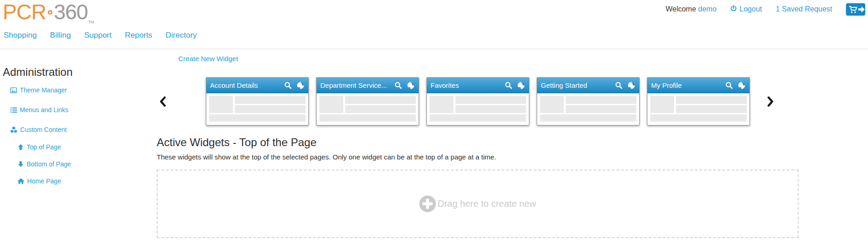 The height and width of the screenshot is (250, 868). Describe the element at coordinates (856, 9) in the screenshot. I see `cart-arrow-icon` at that location.